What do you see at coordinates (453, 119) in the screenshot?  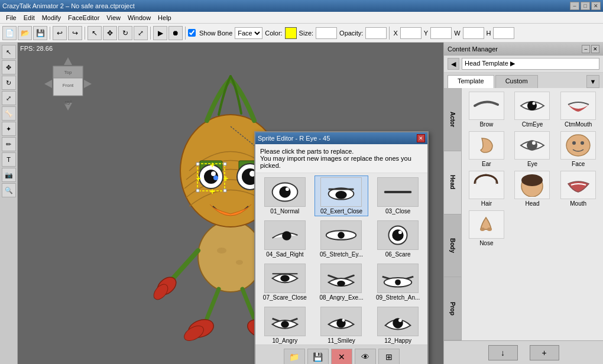 I see `cm-sidebar-actor: Actor` at bounding box center [453, 119].